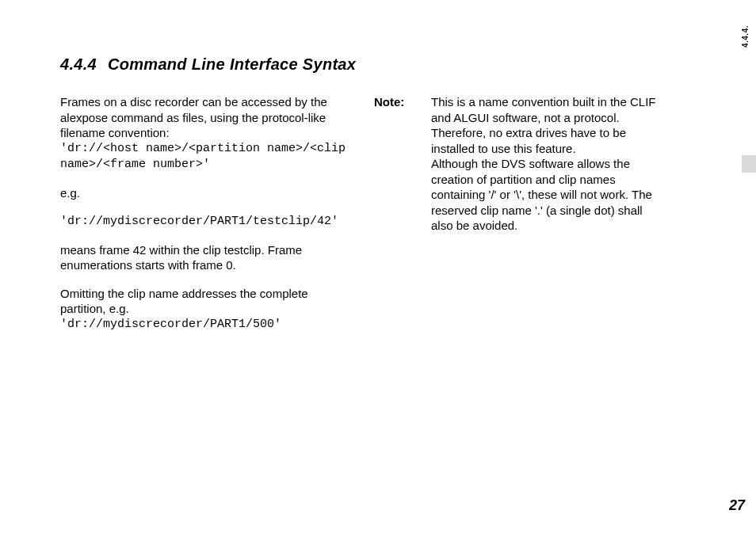 This screenshot has width=756, height=533. I want to click on note-label: Note:, so click(403, 164).